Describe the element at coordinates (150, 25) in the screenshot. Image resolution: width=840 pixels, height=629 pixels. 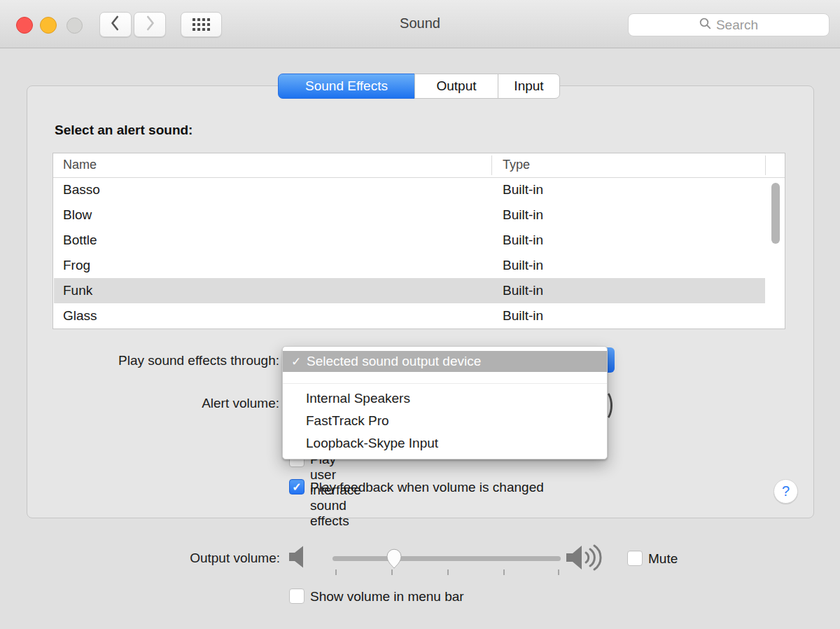
I see `chevron-right-icon` at that location.